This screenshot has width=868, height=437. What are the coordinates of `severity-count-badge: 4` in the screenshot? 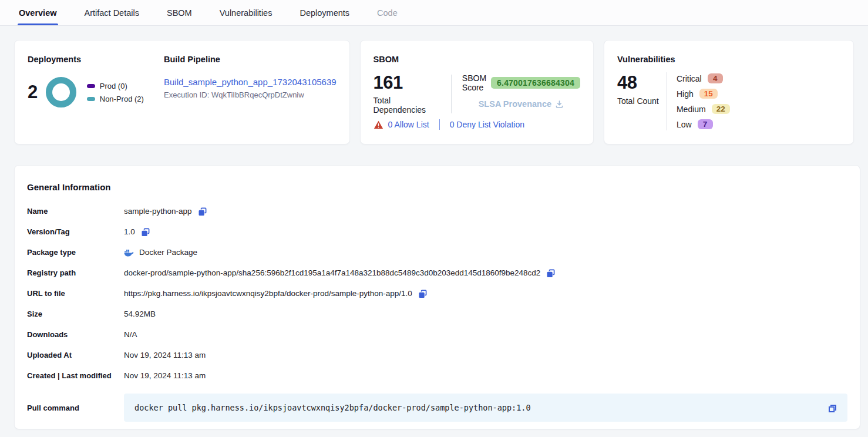 It's located at (715, 79).